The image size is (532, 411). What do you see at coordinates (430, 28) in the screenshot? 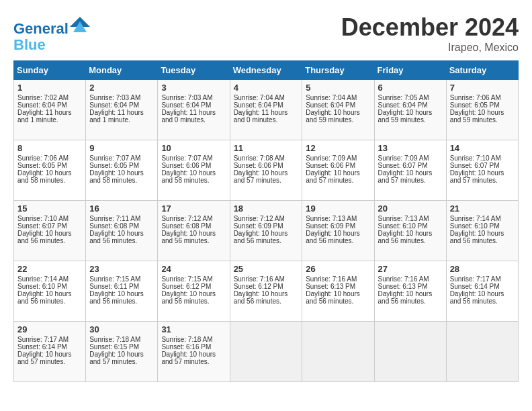
I see `month-title: December 2024` at bounding box center [430, 28].